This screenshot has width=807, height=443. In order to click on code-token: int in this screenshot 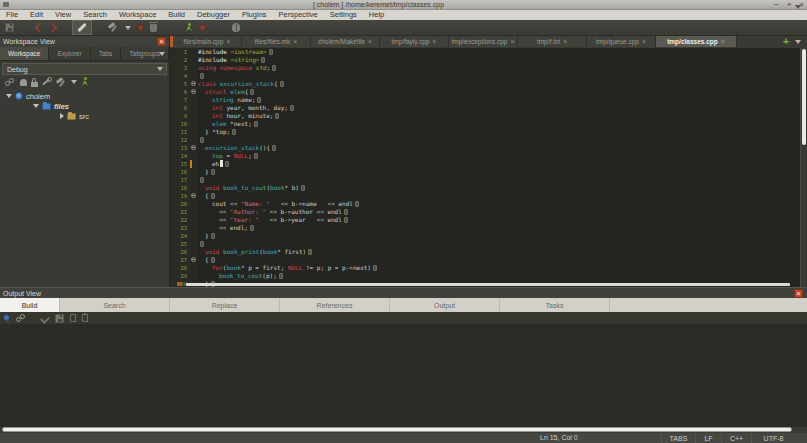, I will do `click(218, 116)`.